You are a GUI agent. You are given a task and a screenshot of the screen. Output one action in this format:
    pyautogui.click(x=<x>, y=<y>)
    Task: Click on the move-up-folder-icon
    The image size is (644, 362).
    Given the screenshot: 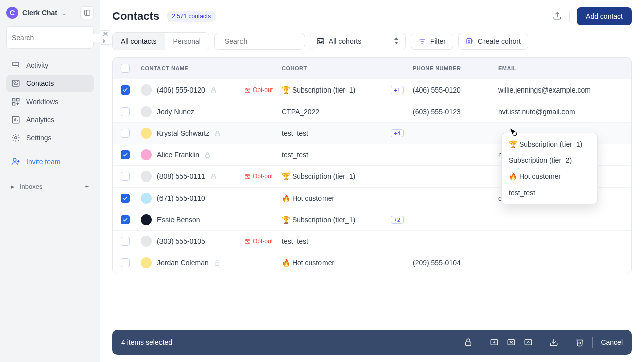 What is the action you would take?
    pyautogui.click(x=528, y=342)
    